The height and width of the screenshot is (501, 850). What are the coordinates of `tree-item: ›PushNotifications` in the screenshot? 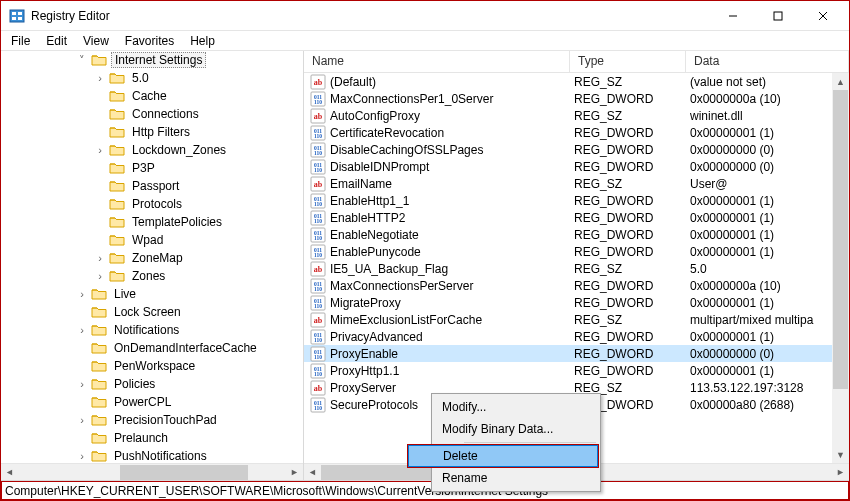 It's located at (152, 455).